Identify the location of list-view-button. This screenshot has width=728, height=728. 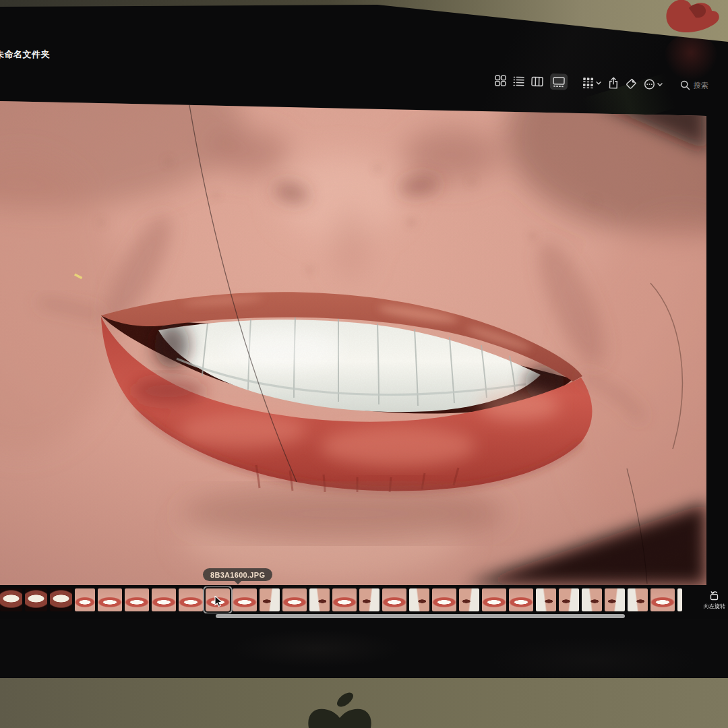
(519, 81).